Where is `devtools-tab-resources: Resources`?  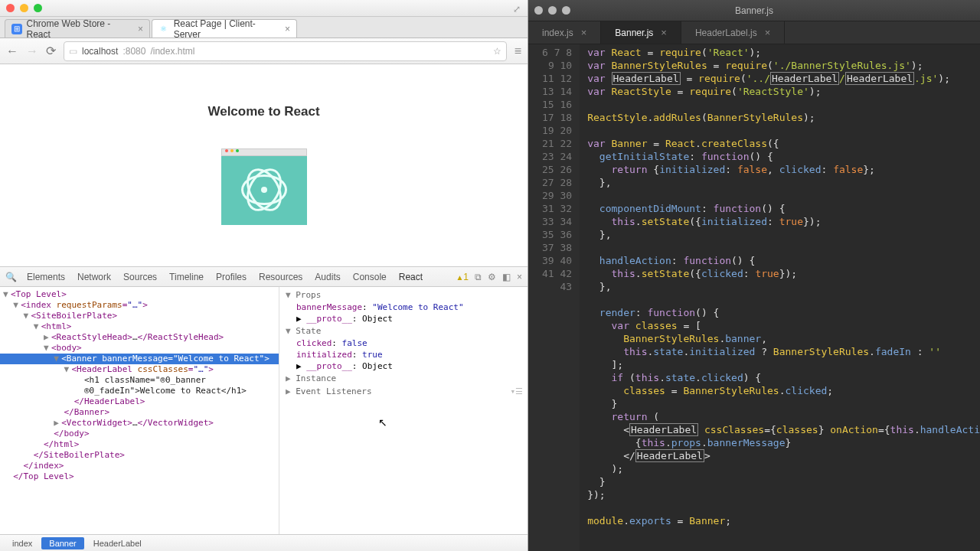 devtools-tab-resources: Resources is located at coordinates (280, 277).